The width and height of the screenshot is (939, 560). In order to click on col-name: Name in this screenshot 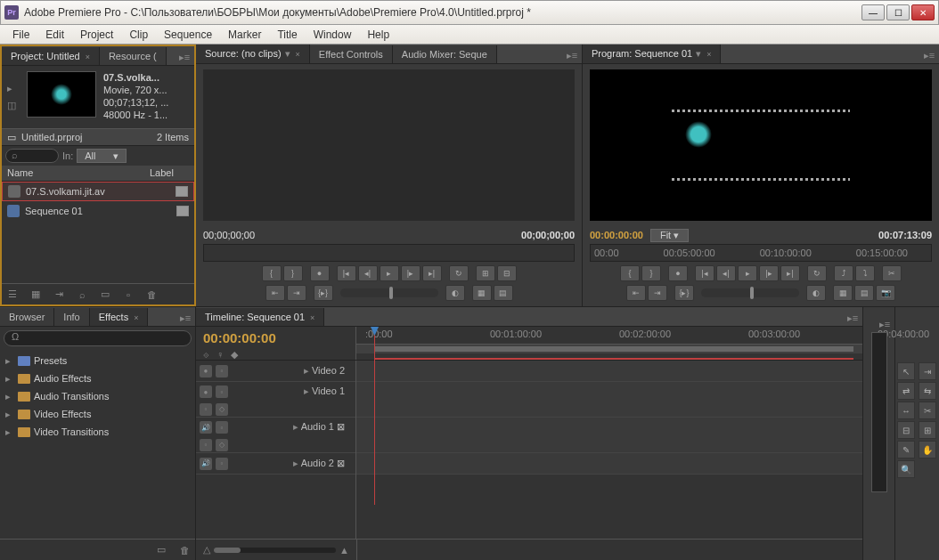, I will do `click(73, 173)`.